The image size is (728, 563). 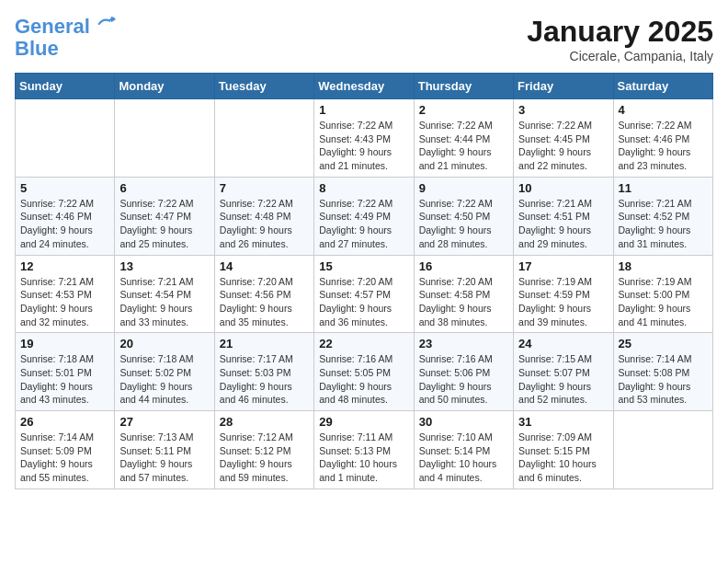 I want to click on day-number: 8, so click(x=364, y=188).